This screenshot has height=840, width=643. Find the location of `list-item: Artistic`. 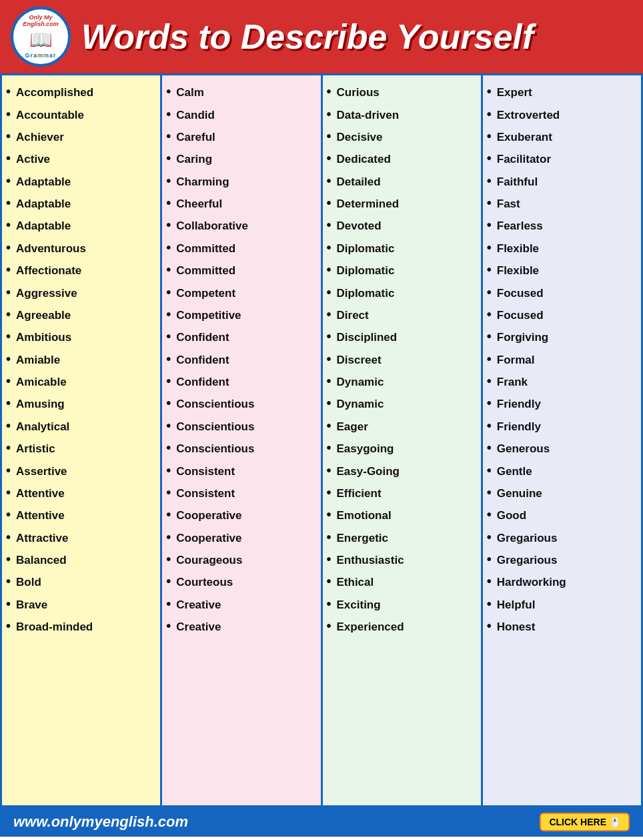

list-item: Artistic is located at coordinates (81, 448).